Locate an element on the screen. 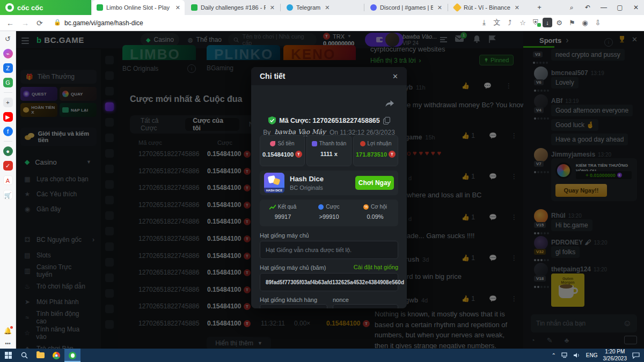 This screenshot has width=644, height=362. games-icon: G is located at coordinates (8, 83).